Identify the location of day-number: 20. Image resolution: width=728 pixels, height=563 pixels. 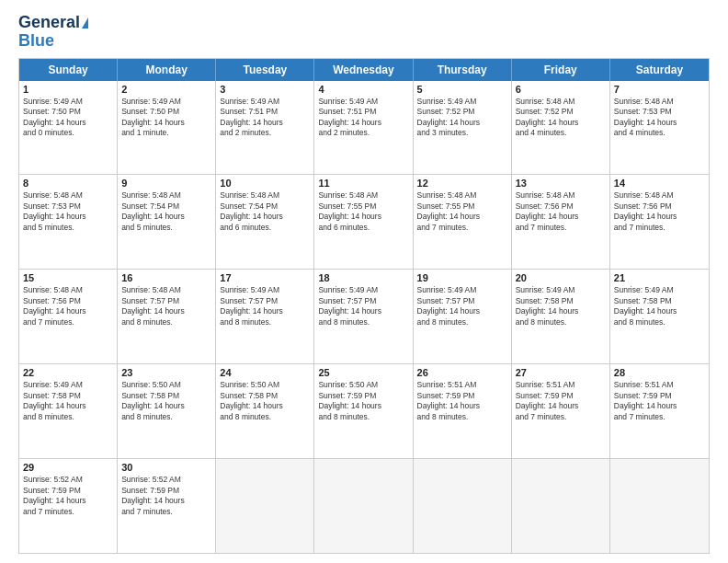
(561, 278).